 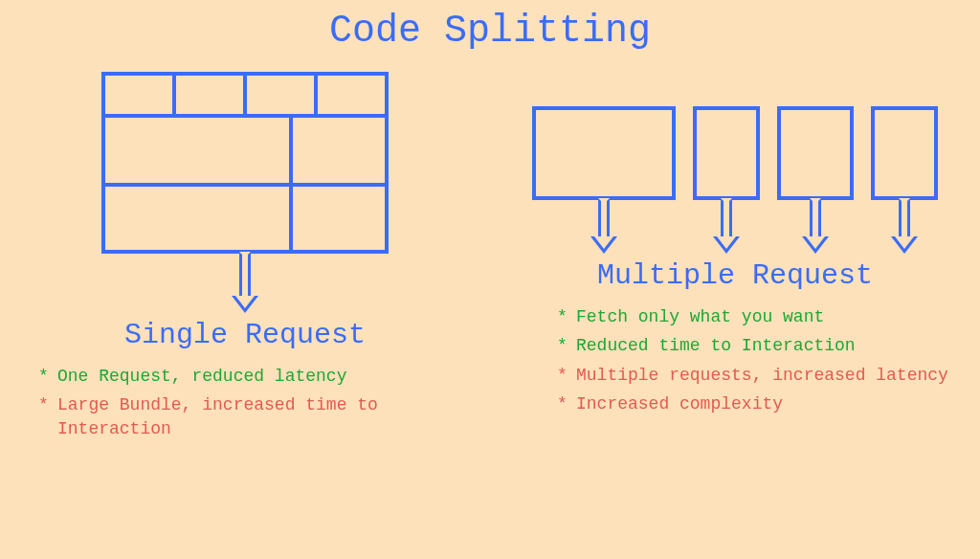 I want to click on bullet-text: Increased complexity, so click(x=762, y=404).